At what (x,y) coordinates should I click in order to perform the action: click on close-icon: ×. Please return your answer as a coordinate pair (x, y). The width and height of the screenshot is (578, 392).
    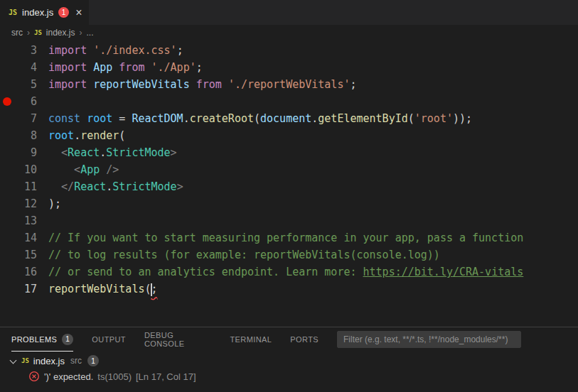
    Looking at the image, I should click on (78, 13).